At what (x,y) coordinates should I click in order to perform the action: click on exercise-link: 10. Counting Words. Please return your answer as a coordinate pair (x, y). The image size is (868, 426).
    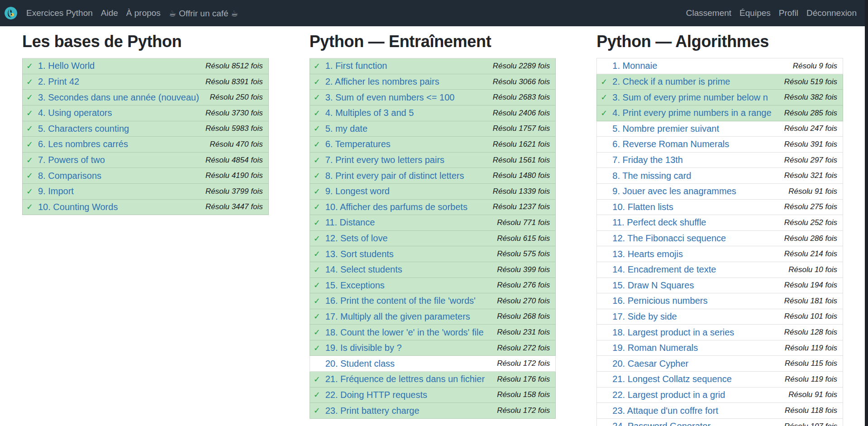
    Looking at the image, I should click on (119, 207).